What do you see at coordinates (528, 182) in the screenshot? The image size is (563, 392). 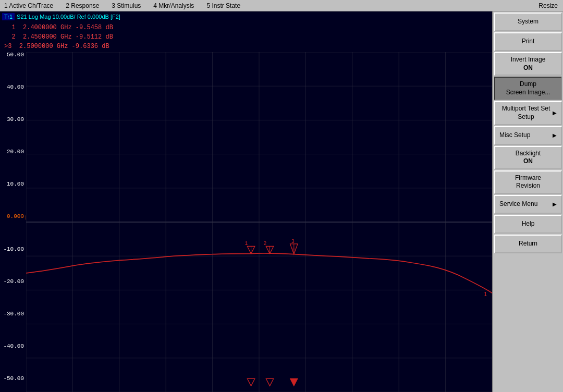 I see `firmware-button: Firmware Revision` at bounding box center [528, 182].